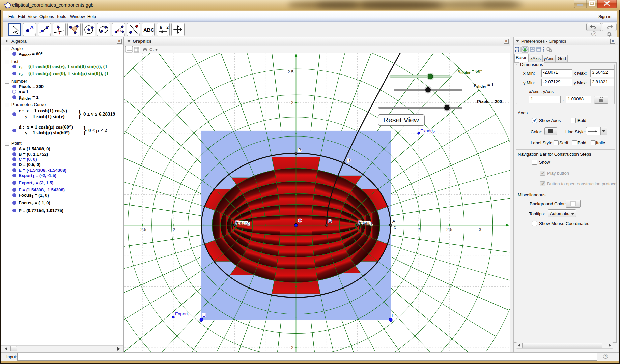  Describe the element at coordinates (152, 49) in the screenshot. I see `svg-text: C:` at that location.